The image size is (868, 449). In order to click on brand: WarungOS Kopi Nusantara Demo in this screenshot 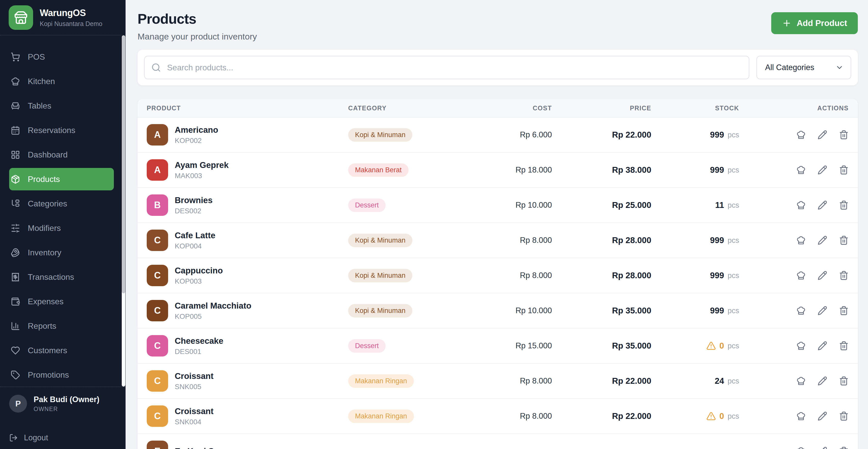, I will do `click(63, 18)`.